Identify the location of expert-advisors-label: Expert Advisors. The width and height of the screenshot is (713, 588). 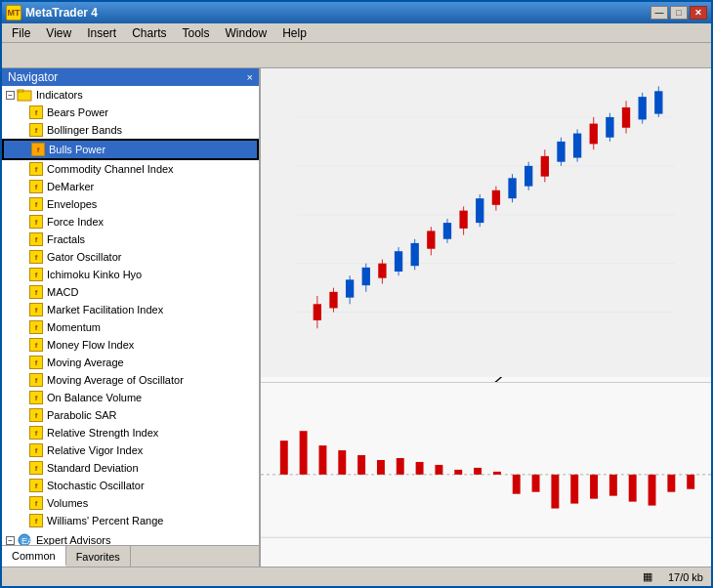
(73, 539).